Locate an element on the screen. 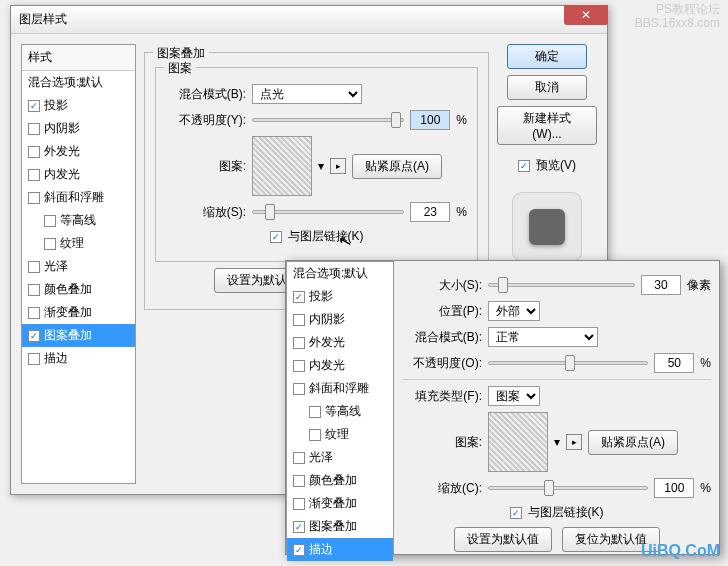  titlebar: 图层样式 ✕ is located at coordinates (309, 20).